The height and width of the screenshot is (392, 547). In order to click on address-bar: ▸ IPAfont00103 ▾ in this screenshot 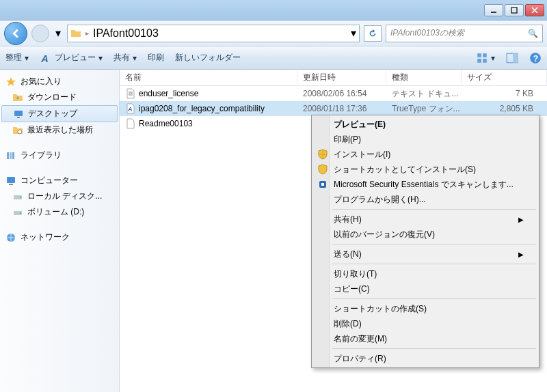, I will do `click(213, 33)`.